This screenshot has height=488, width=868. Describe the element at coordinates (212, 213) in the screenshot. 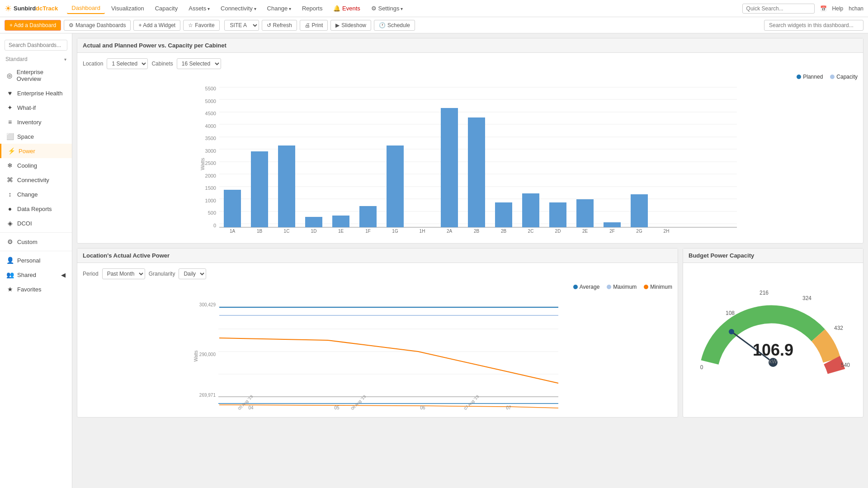

I see `svg-text: 500` at that location.